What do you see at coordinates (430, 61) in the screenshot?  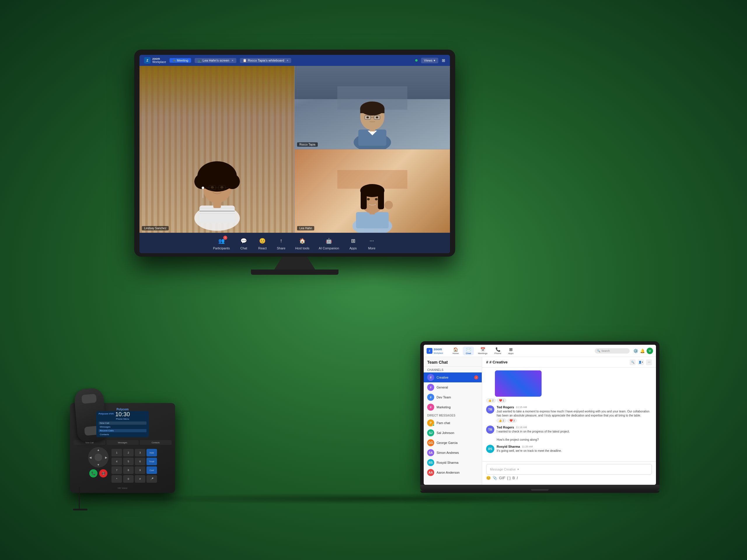 I see `views-button: Views ▾` at bounding box center [430, 61].